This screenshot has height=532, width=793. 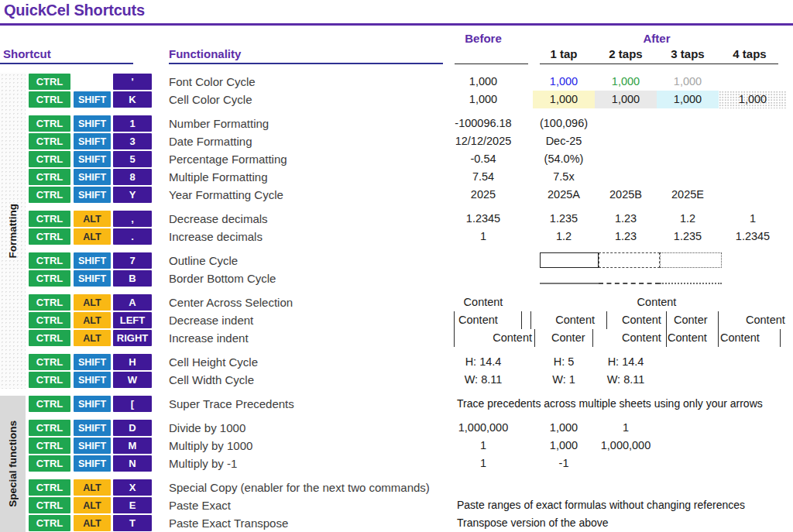 I want to click on functionality-label: Center Across Selection, so click(x=231, y=302).